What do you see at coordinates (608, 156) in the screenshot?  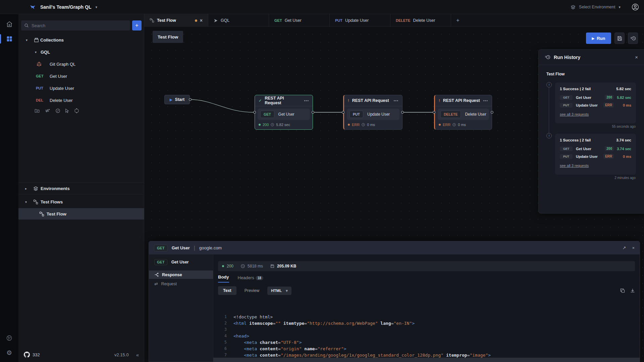 I see `status-badge: ERR` at bounding box center [608, 156].